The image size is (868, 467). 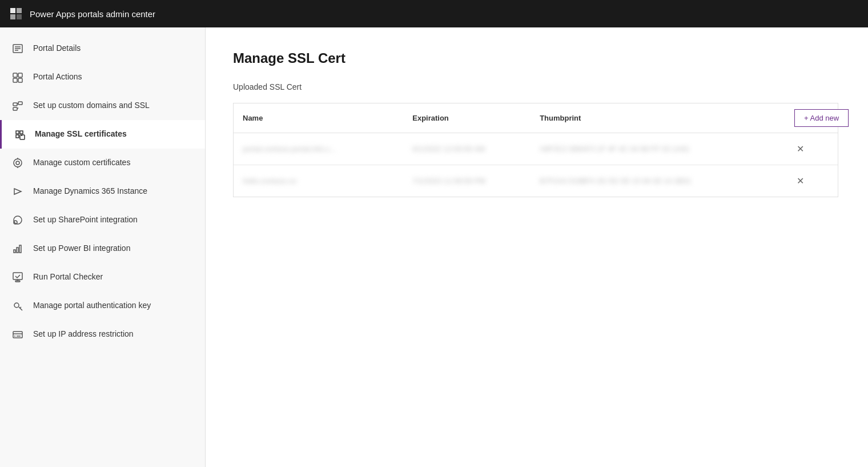 I want to click on sidebar-item-portal-actions-label: Portal Actions, so click(x=58, y=77).